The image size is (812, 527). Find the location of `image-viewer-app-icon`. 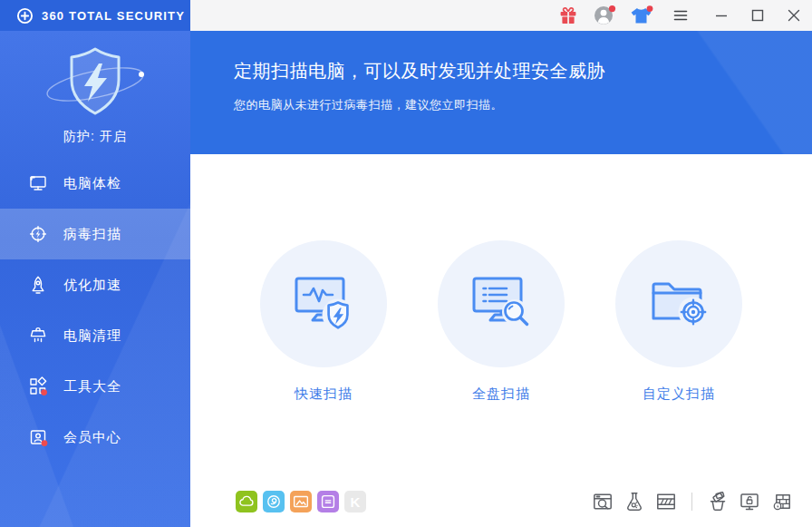

image-viewer-app-icon is located at coordinates (301, 502).